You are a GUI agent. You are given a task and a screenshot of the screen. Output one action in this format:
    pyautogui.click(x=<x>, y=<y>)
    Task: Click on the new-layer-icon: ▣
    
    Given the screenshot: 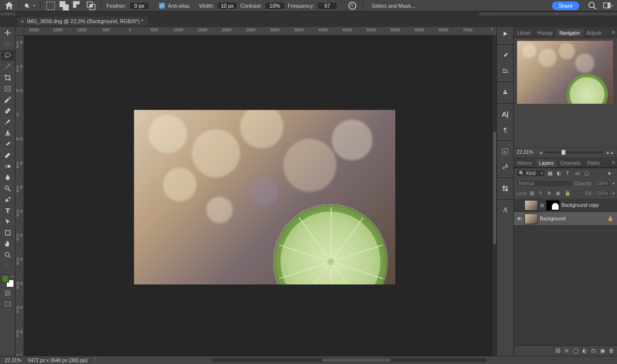 What is the action you would take?
    pyautogui.click(x=603, y=351)
    